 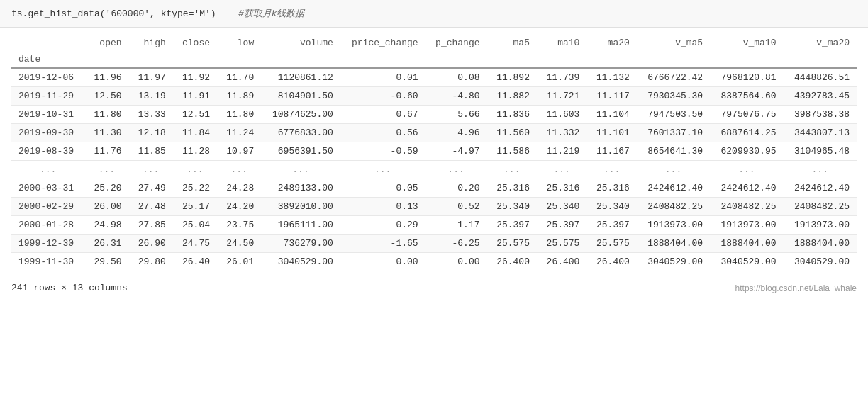 What do you see at coordinates (820, 43) in the screenshot?
I see `th-v-ma20: v_ma20` at bounding box center [820, 43].